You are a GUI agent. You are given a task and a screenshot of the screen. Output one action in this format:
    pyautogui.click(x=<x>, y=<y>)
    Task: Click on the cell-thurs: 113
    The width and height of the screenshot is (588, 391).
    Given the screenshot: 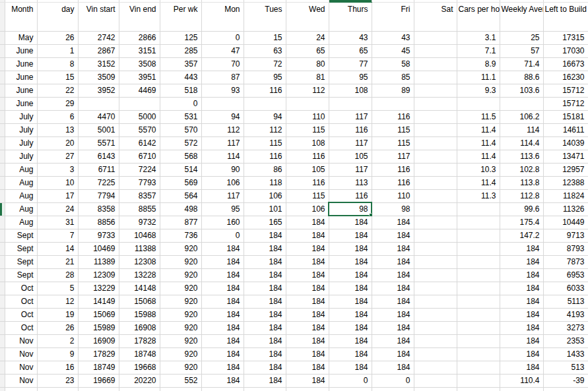 What is the action you would take?
    pyautogui.click(x=350, y=183)
    